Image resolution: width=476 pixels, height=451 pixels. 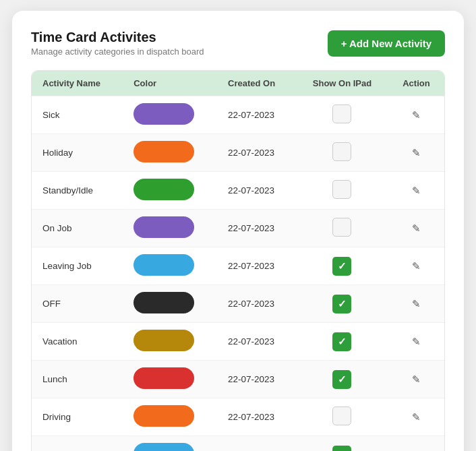 What do you see at coordinates (238, 342) in the screenshot?
I see `table-row: Vacation22-07-2023✓✎` at bounding box center [238, 342].